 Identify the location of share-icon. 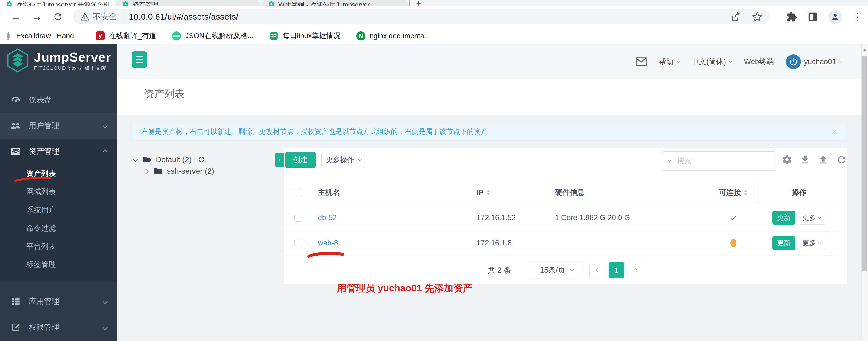
(736, 17).